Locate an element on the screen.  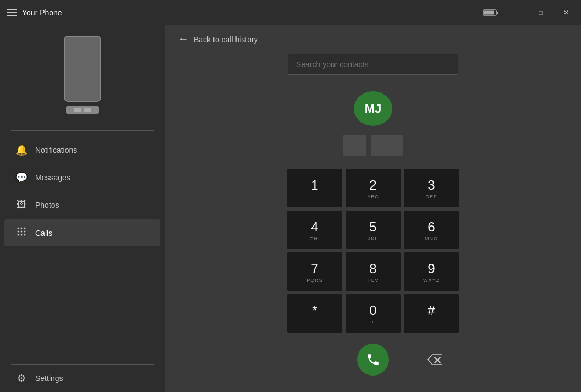
dial-sub-star is located at coordinates (315, 322).